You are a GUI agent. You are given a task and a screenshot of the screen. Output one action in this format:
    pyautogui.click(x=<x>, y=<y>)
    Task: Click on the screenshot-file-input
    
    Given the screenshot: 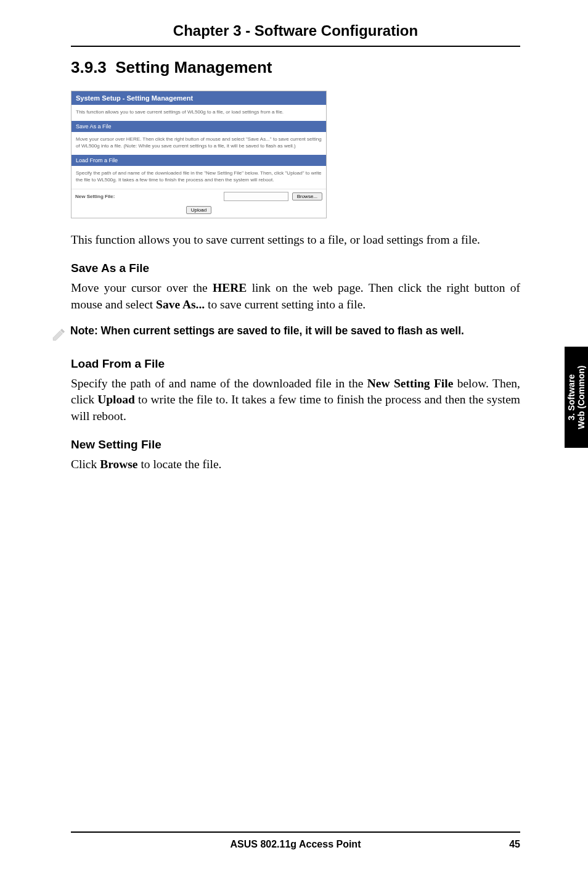 What is the action you would take?
    pyautogui.click(x=256, y=196)
    